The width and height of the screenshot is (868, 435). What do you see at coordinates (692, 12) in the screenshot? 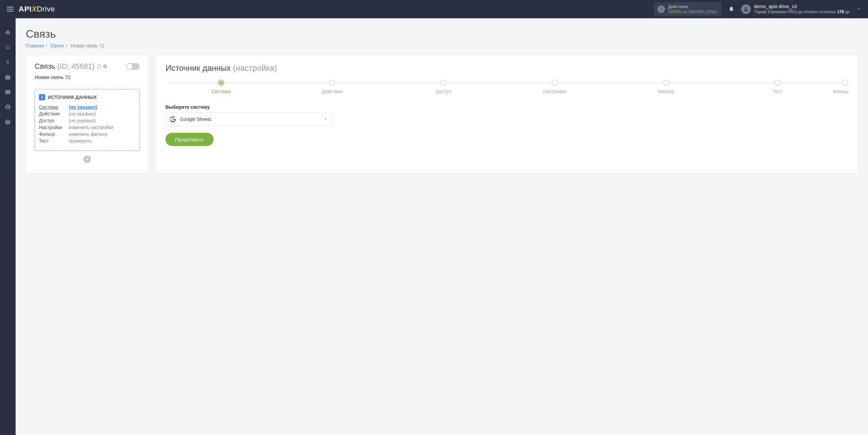
I see `actions-value: 18'055 из 100'000 (18%)` at bounding box center [692, 12].